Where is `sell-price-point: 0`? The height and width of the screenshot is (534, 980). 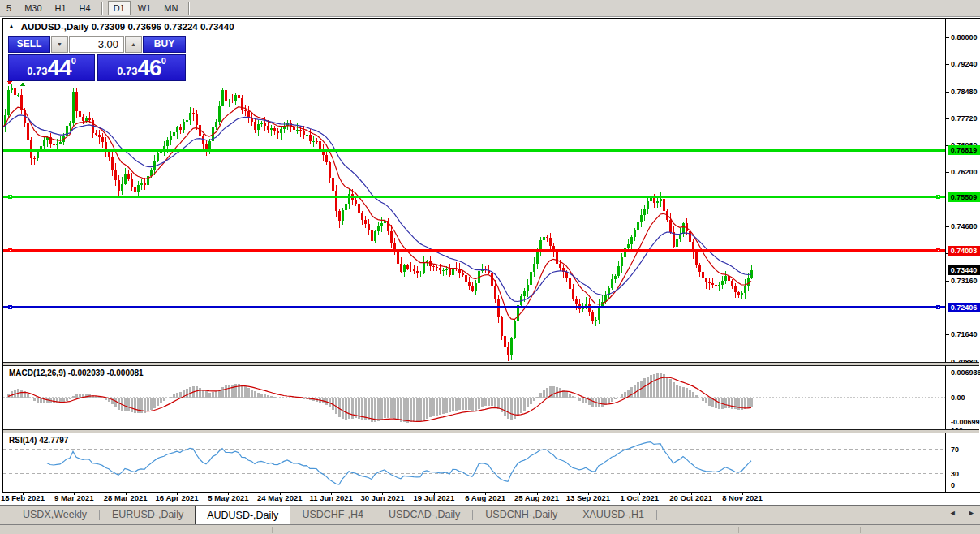 sell-price-point: 0 is located at coordinates (74, 62).